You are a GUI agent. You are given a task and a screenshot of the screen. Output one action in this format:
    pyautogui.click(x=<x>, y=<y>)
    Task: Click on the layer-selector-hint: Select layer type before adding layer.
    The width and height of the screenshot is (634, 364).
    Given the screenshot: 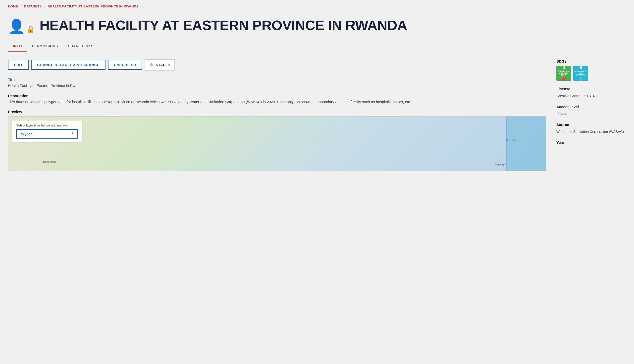 What is the action you would take?
    pyautogui.click(x=47, y=126)
    